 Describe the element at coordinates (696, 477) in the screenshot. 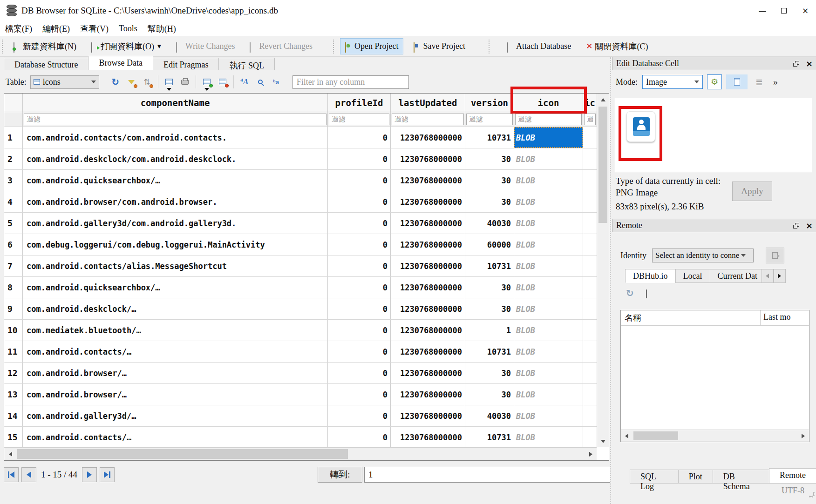

I see `tab-plot: Plot` at that location.